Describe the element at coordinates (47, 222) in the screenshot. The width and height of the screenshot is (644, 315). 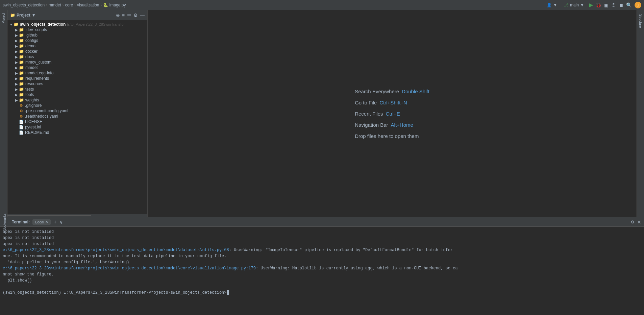
I see `terminal-close-tab-icon: ✕` at that location.